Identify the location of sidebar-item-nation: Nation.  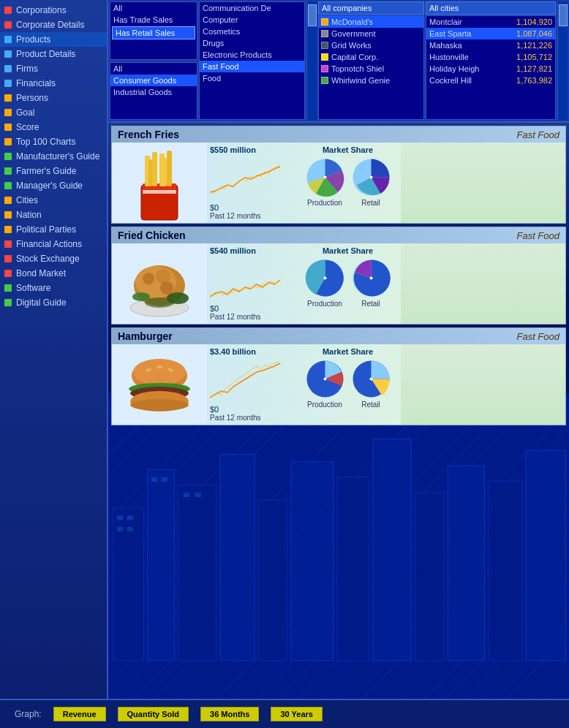
(53, 215).